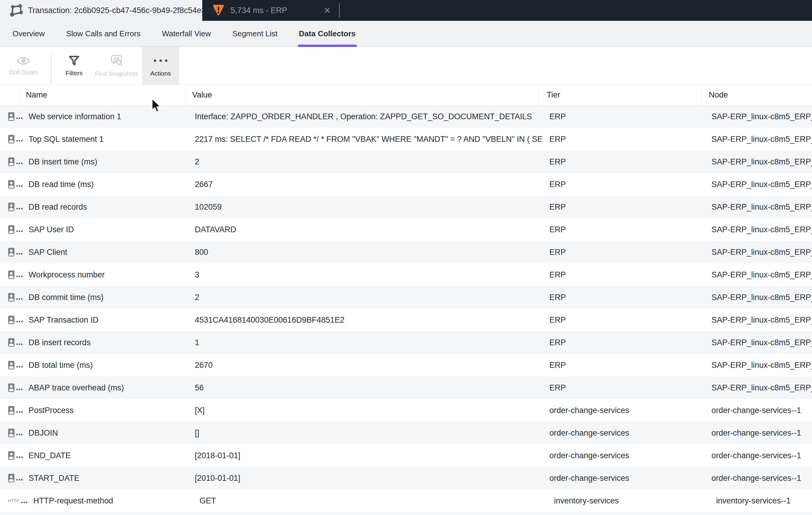  What do you see at coordinates (628, 501) in the screenshot?
I see `row-tier: inventory-services` at bounding box center [628, 501].